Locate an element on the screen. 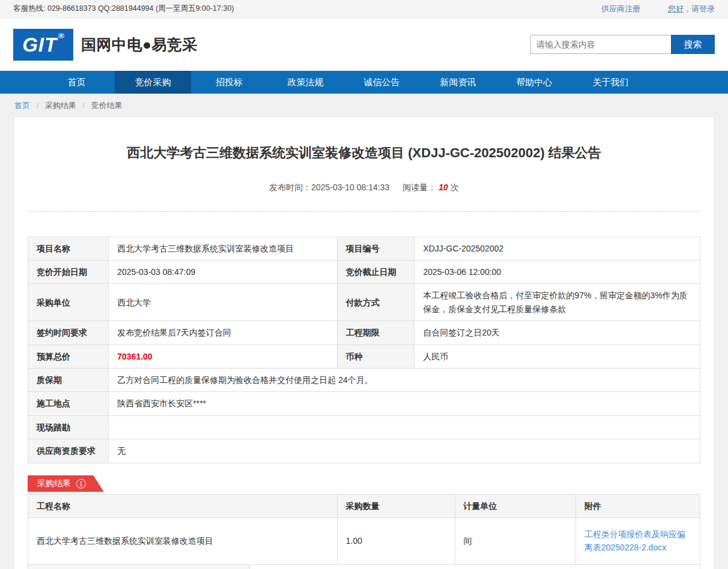 Image resolution: width=728 pixels, height=569 pixels. logo-text: GIT is located at coordinates (40, 44).